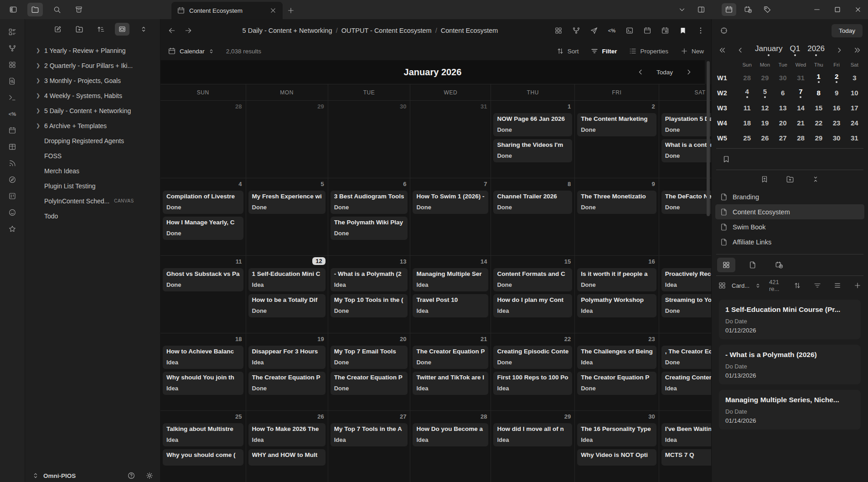  I want to click on sidebar-item: ❯5 Daily - Content + Networking, so click(93, 110).